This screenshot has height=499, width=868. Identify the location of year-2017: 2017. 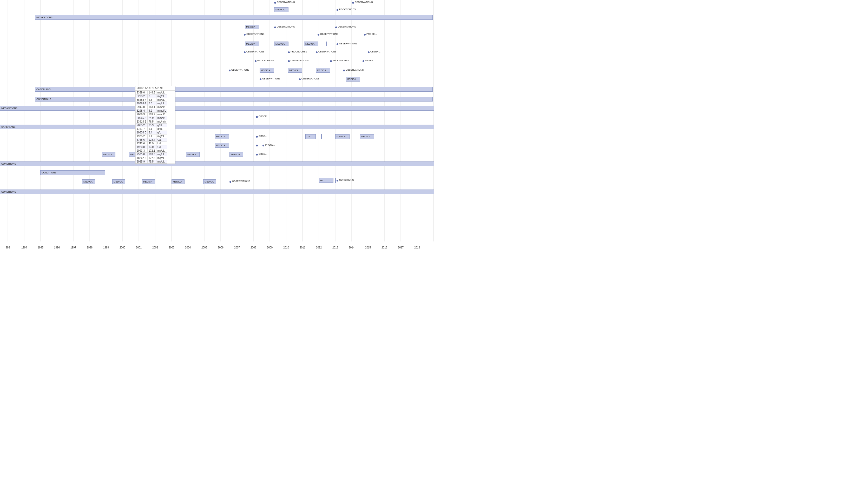
(401, 247).